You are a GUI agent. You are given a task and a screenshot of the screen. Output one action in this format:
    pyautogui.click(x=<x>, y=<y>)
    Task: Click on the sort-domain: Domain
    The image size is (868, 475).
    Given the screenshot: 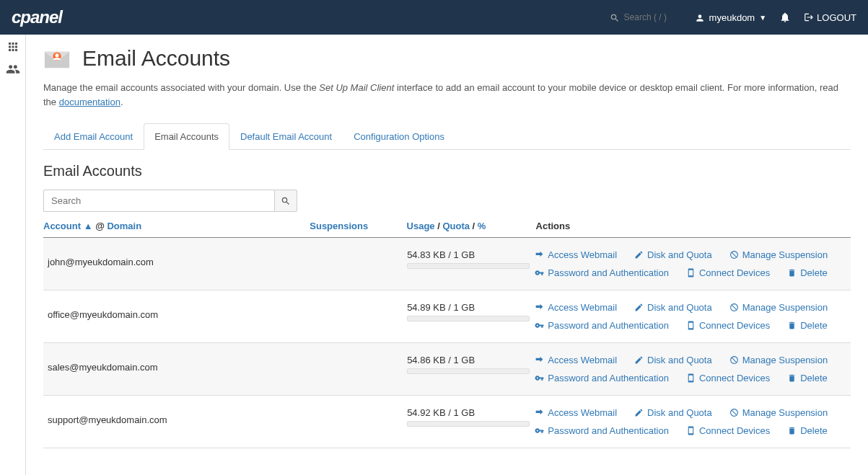 What is the action you would take?
    pyautogui.click(x=124, y=226)
    